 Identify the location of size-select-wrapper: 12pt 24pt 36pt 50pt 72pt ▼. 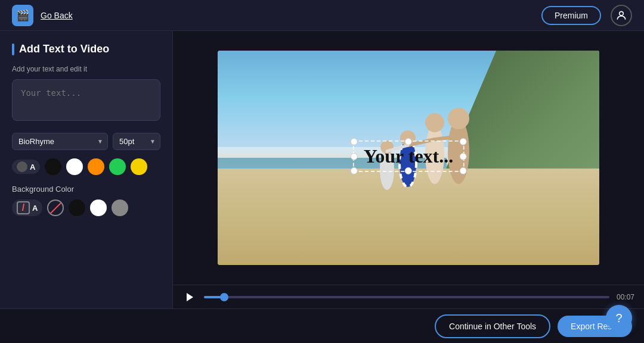
(137, 142).